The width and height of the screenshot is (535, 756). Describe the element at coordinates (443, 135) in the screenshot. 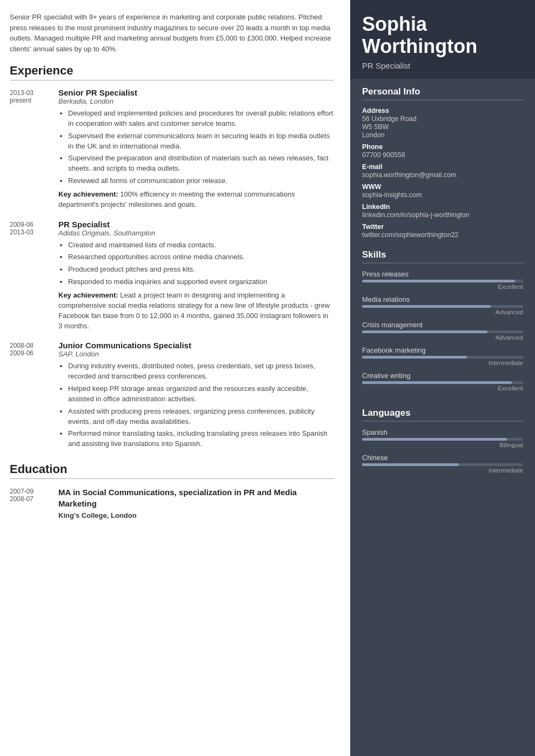

I see `address-line: London` at that location.